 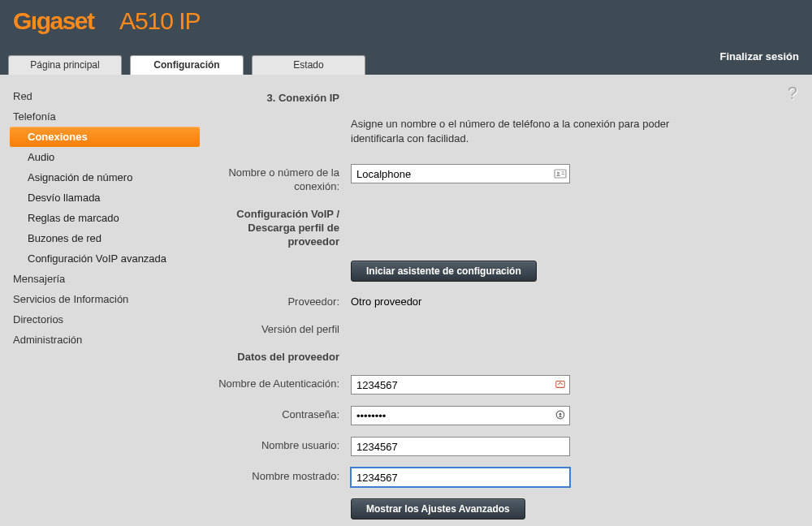 What do you see at coordinates (278, 477) in the screenshot?
I see `display-name-label: Nombre mostrado:` at bounding box center [278, 477].